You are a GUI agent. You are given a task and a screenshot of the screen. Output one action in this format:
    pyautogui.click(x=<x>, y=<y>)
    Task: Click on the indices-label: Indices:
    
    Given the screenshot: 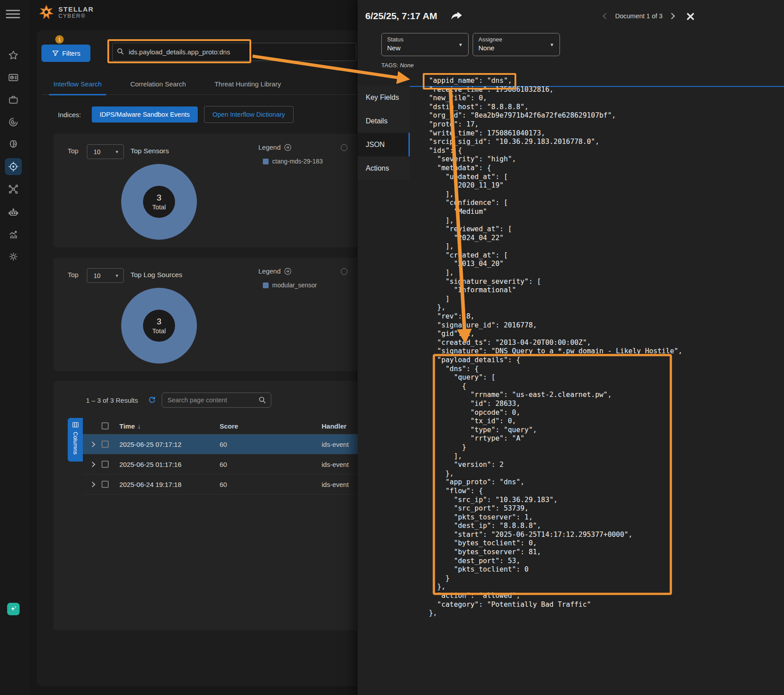 What is the action you would take?
    pyautogui.click(x=69, y=115)
    